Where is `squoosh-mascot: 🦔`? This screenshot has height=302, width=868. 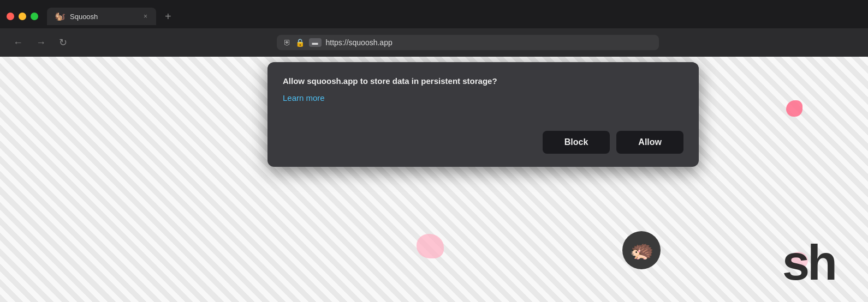 squoosh-mascot: 🦔 is located at coordinates (641, 250).